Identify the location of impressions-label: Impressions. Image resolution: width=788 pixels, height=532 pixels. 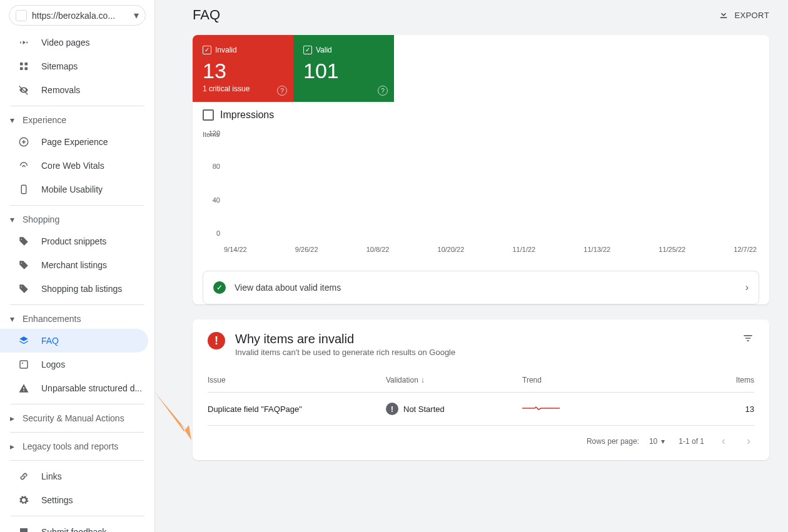
(247, 115).